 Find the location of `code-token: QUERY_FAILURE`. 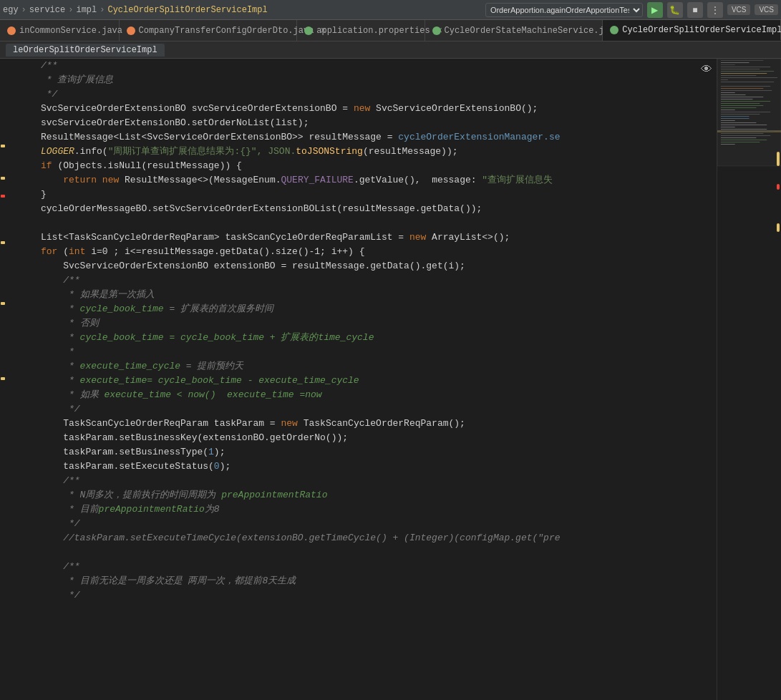

code-token: QUERY_FAILURE is located at coordinates (316, 180).